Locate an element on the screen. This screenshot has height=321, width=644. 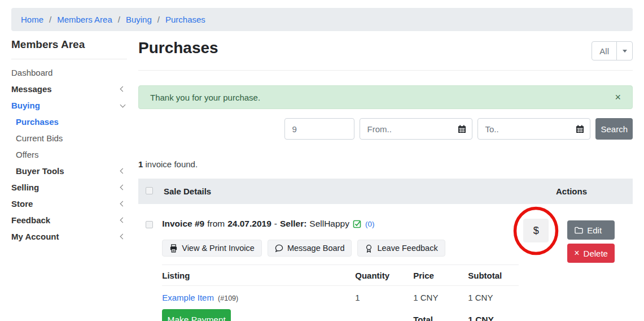
make-payment-button: Make Payment is located at coordinates (196, 315).